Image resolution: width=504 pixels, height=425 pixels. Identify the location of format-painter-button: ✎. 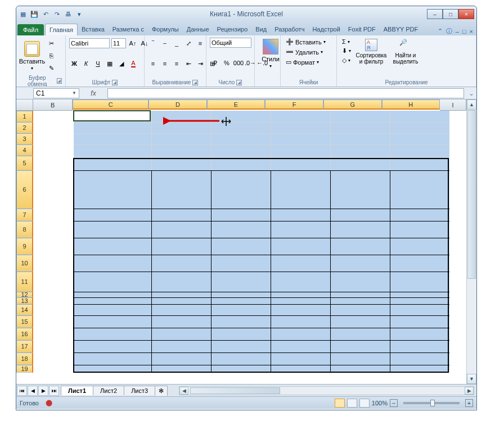
(51, 68).